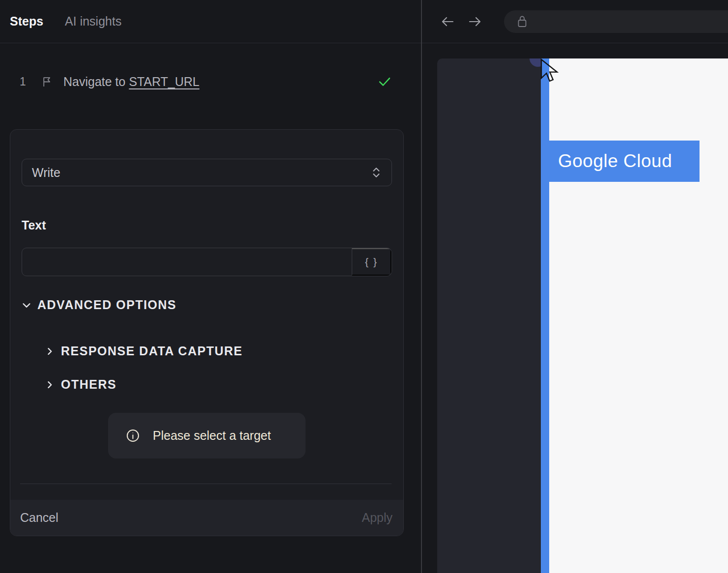 The height and width of the screenshot is (573, 728). I want to click on insert-variable-button: { }, so click(371, 262).